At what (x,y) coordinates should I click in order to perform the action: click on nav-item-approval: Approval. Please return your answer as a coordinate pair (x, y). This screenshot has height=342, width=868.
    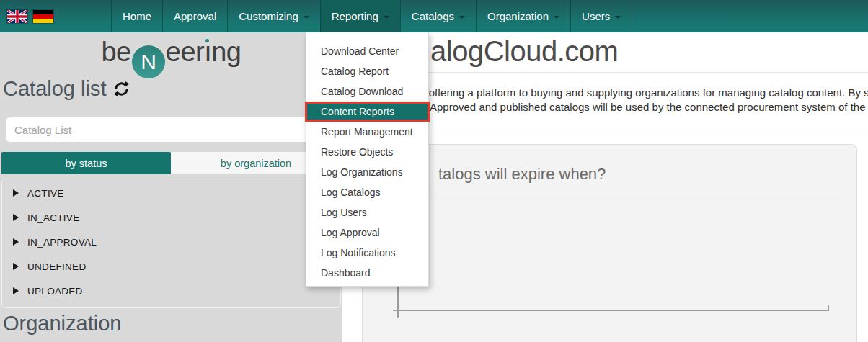
    Looking at the image, I should click on (195, 16).